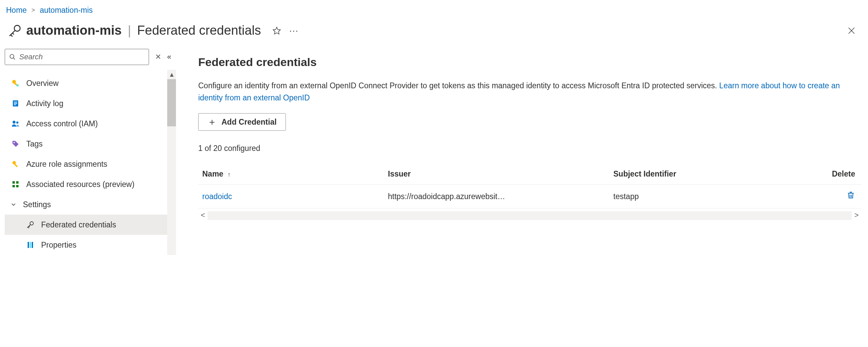 Image resolution: width=868 pixels, height=347 pixels. Describe the element at coordinates (530, 62) in the screenshot. I see `content-heading: Federated credentials` at that location.